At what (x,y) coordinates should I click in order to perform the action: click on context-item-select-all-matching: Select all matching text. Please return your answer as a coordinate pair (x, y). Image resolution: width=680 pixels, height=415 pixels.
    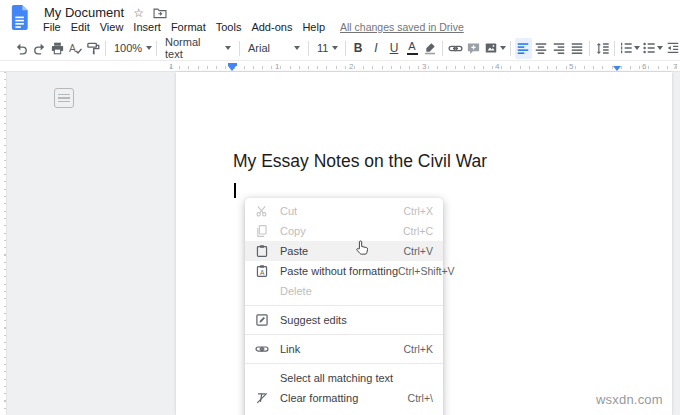
    Looking at the image, I should click on (344, 378).